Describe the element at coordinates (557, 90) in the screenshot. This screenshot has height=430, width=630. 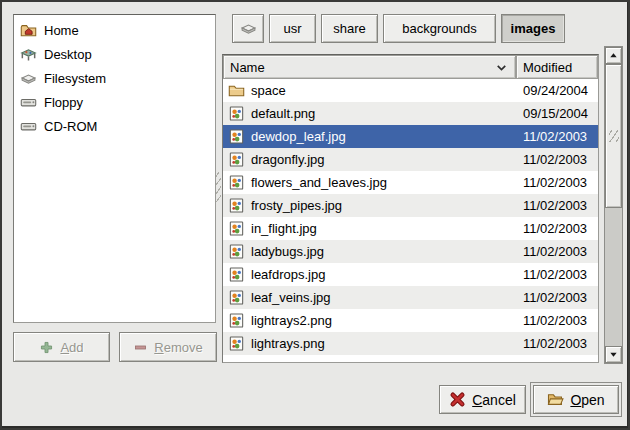
I see `file-modified-date: 09/24/2004` at that location.